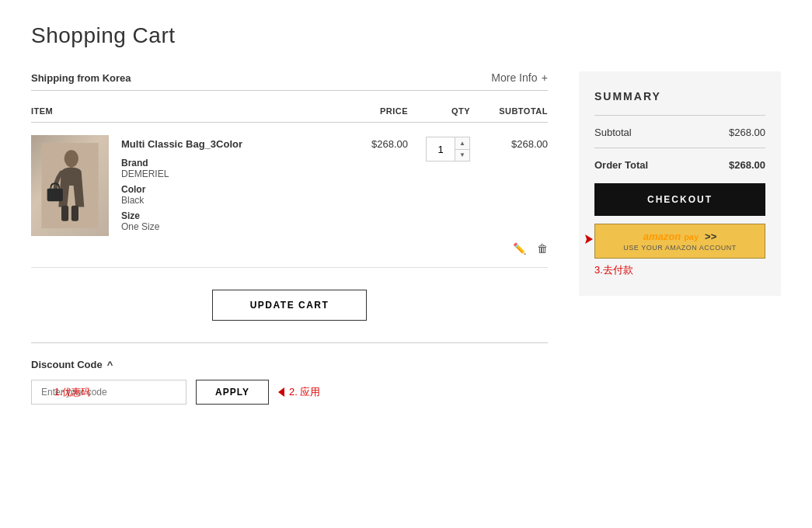 The image size is (812, 528). I want to click on annotation-3-arrow, so click(588, 239).